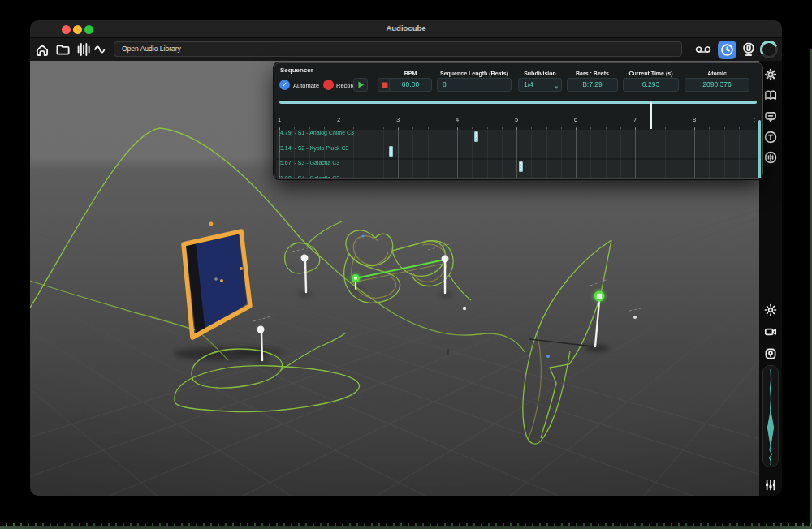 This screenshot has width=812, height=529. I want to click on current-time-label: Current Time (s), so click(651, 73).